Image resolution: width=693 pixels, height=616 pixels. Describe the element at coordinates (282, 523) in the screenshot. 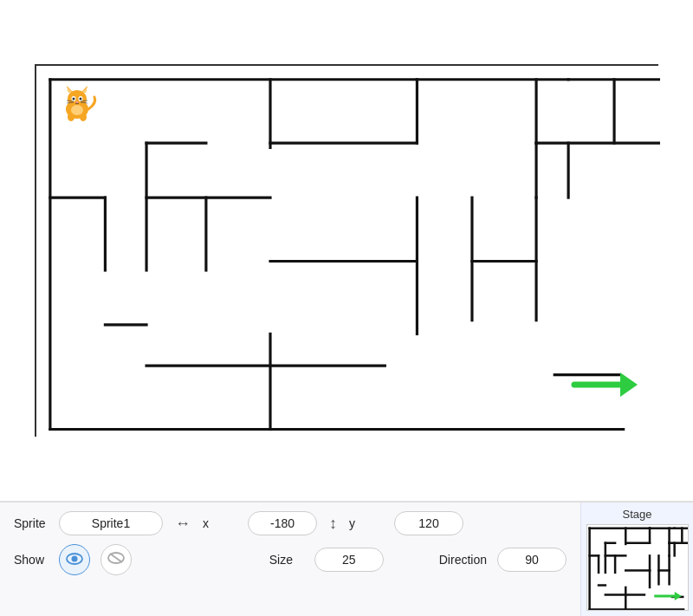

I see `x-value-pill: -180` at that location.